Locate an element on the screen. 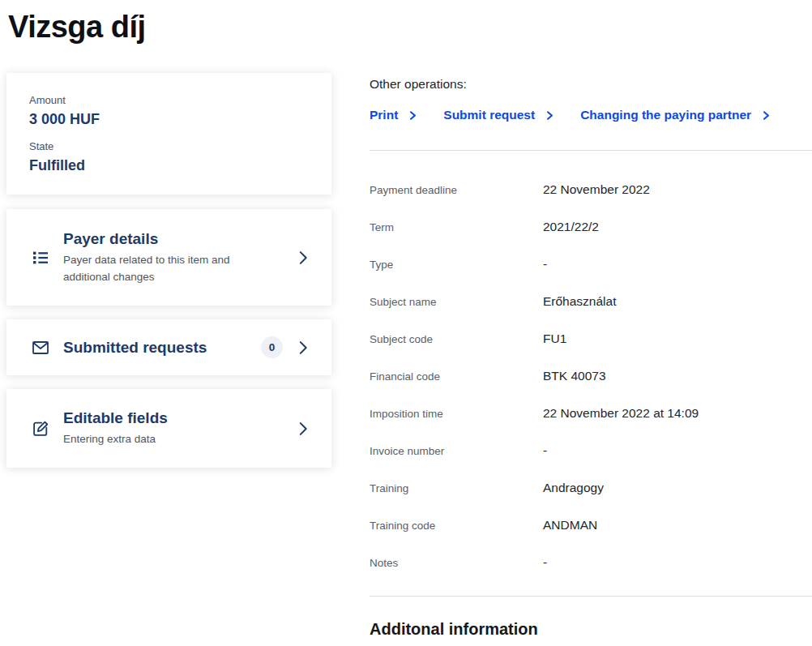  operations-links: Print Submit request is located at coordinates (591, 115).